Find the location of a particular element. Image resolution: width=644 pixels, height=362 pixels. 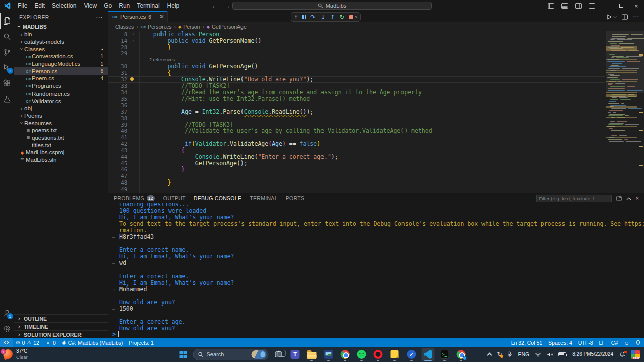

encoding-status: UTF-8 is located at coordinates (586, 343).